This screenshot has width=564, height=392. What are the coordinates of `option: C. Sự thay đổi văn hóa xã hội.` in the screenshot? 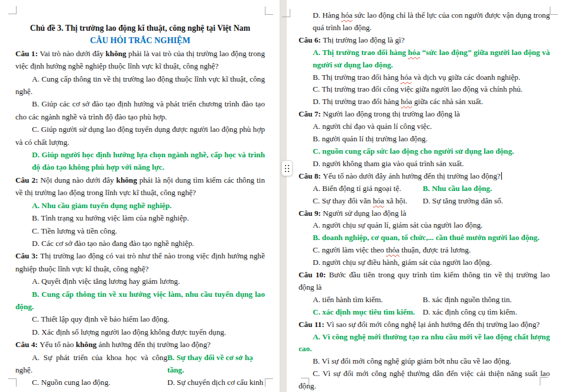 It's located at (361, 201).